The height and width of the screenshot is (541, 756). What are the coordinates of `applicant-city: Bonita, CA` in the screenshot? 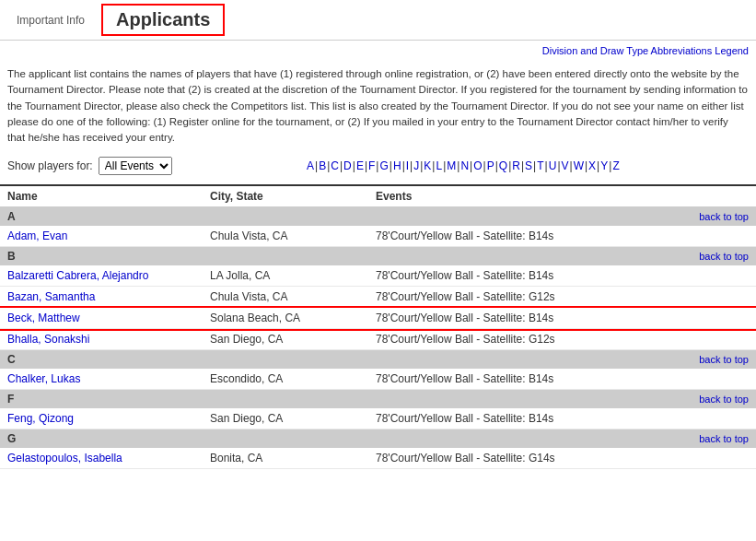 It's located at (285, 459).